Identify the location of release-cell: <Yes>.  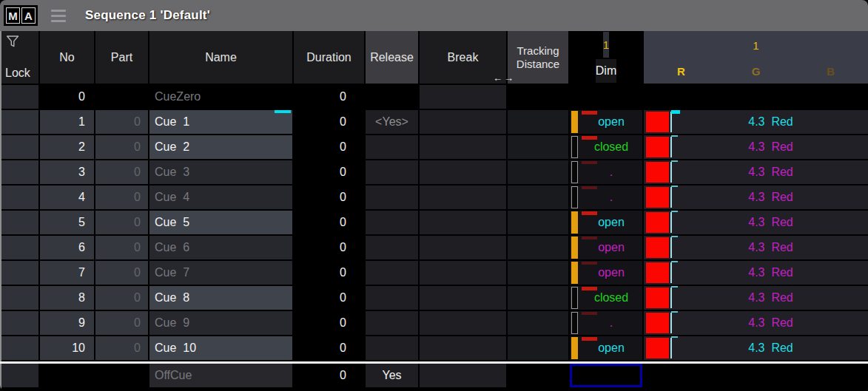
(392, 123).